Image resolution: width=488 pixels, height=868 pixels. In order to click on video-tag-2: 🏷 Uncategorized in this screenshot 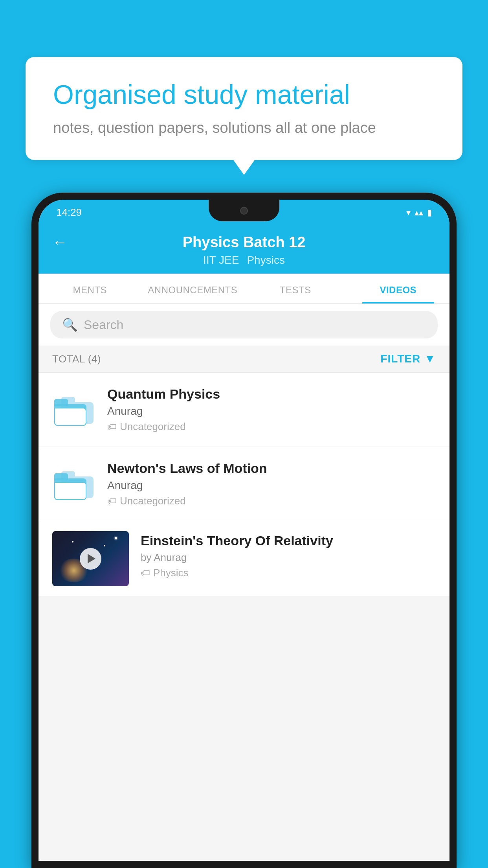, I will do `click(272, 501)`.